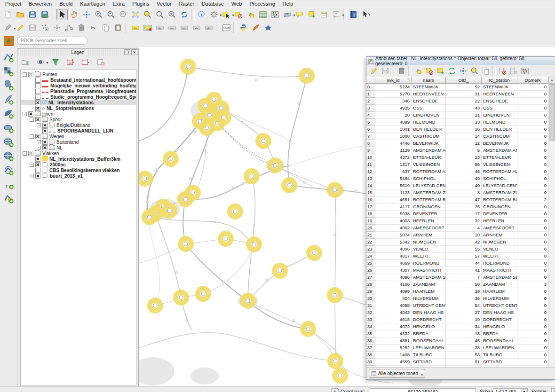 Image resolution: width=555 pixels, height=392 pixels. What do you see at coordinates (262, 4) in the screenshot?
I see `menu-processing: Processing` at bounding box center [262, 4].